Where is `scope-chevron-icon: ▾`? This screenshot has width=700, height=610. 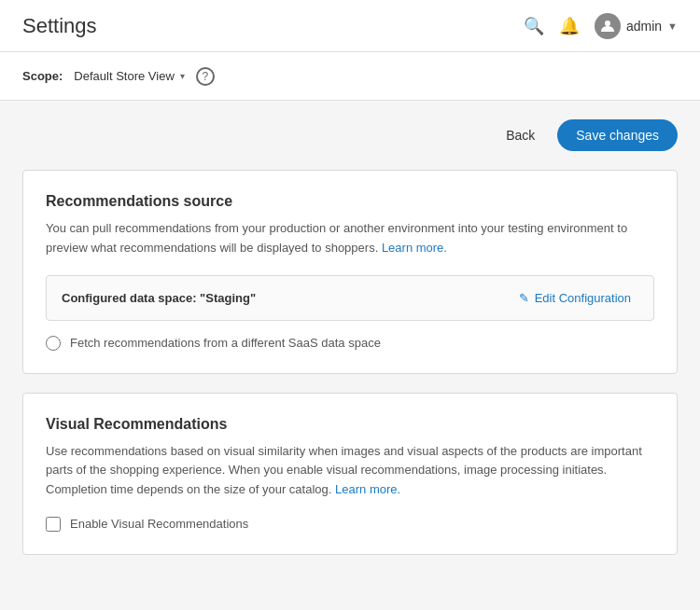 scope-chevron-icon: ▾ is located at coordinates (183, 76).